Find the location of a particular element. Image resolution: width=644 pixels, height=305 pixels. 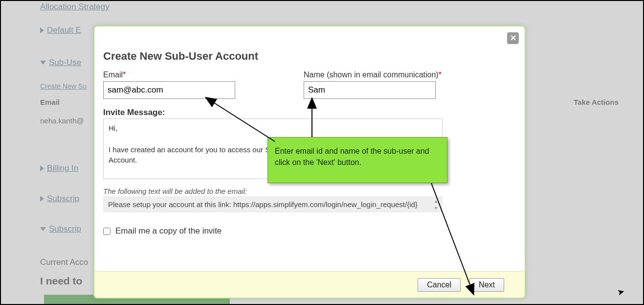

invite-message-label: Invite Message: is located at coordinates (310, 113).